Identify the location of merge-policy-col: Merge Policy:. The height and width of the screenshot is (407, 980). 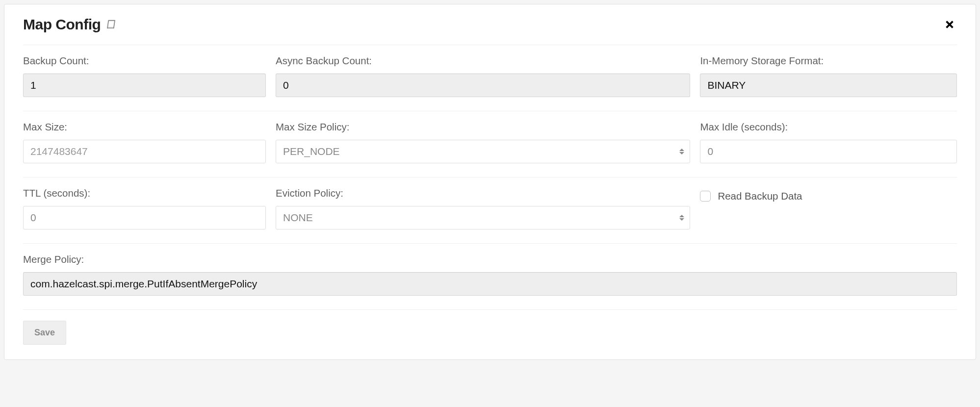
(490, 275).